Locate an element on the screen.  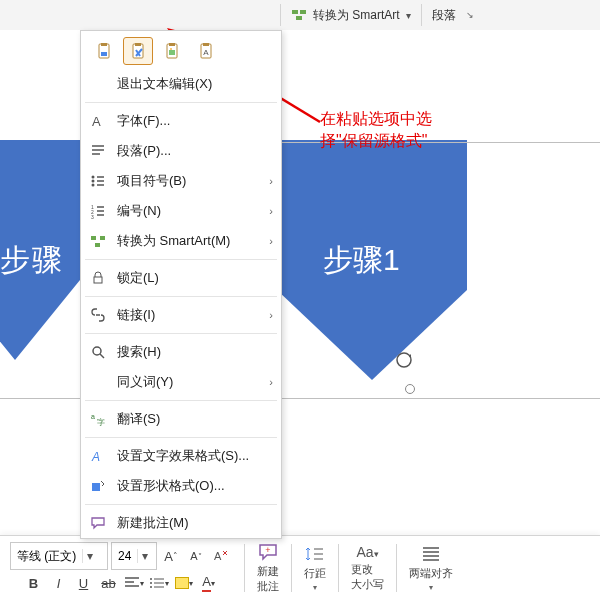
comment-icon is located at coordinates (98, 523).